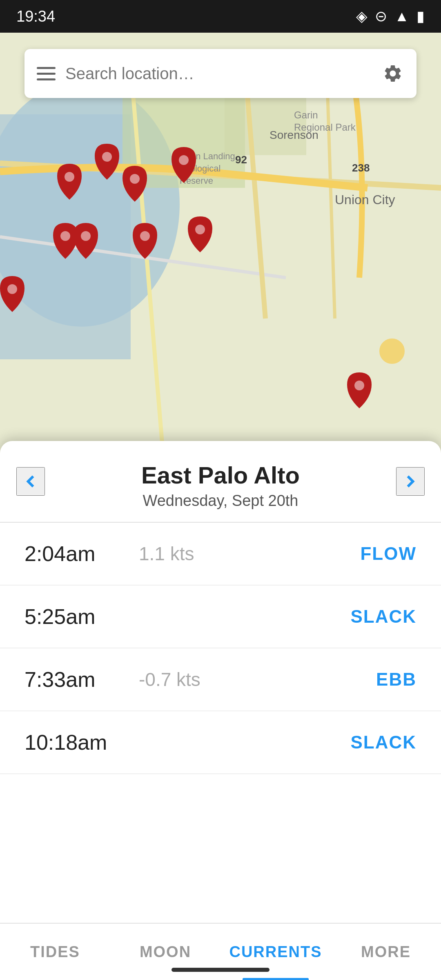 This screenshot has width=441, height=980. What do you see at coordinates (393, 74) in the screenshot?
I see `settings-button` at bounding box center [393, 74].